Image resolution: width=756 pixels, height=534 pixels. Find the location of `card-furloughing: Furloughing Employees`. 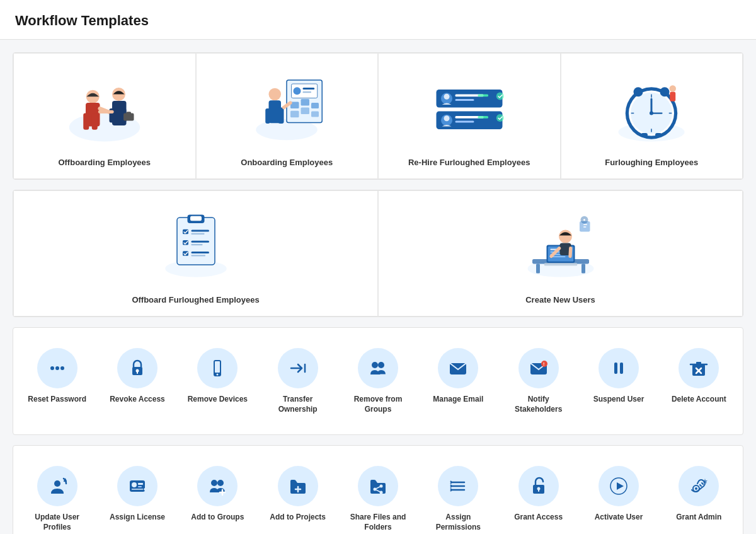

card-furloughing: Furloughing Employees is located at coordinates (652, 116).